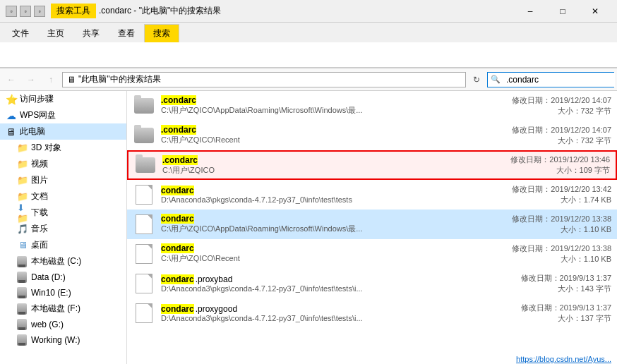 Image resolution: width=617 pixels, height=364 pixels. Describe the element at coordinates (11, 80) in the screenshot. I see `back-button: ←` at that location.